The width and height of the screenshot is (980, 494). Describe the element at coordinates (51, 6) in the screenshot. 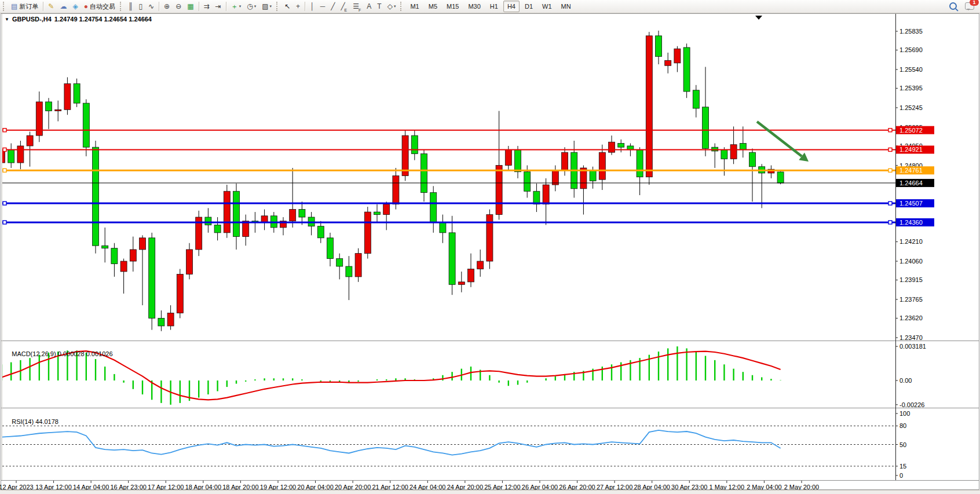

I see `styler-button: ✎` at that location.